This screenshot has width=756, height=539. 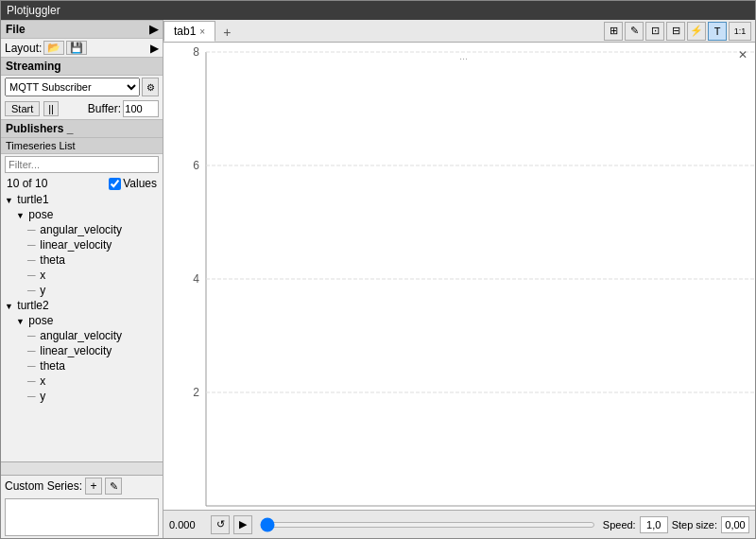 I want to click on loop-btn: ↺, so click(x=220, y=525).